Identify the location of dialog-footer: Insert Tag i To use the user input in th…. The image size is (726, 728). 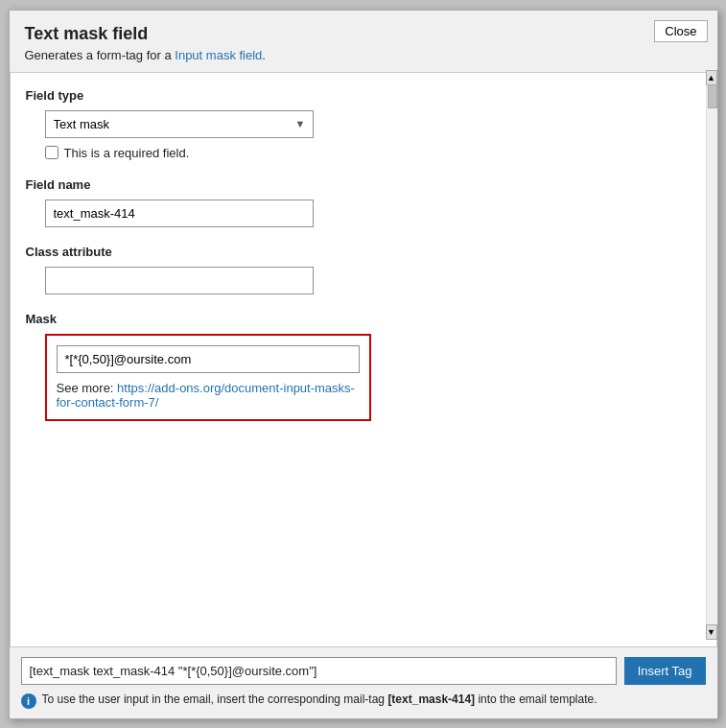
(363, 683).